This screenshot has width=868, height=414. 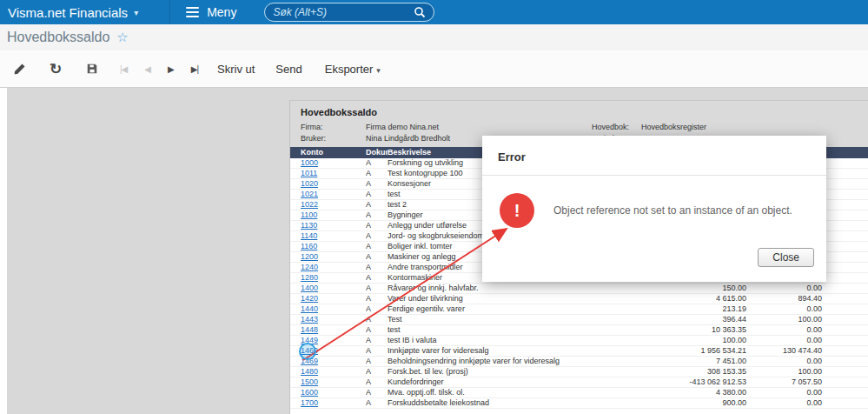 What do you see at coordinates (692, 351) in the screenshot?
I see `amount-cell: 1 956 534.21` at bounding box center [692, 351].